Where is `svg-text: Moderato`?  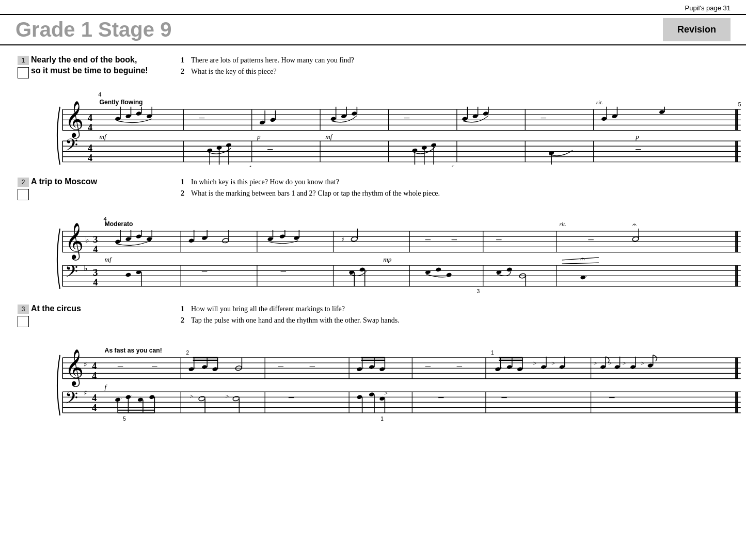
svg-text: Moderato is located at coordinates (119, 223).